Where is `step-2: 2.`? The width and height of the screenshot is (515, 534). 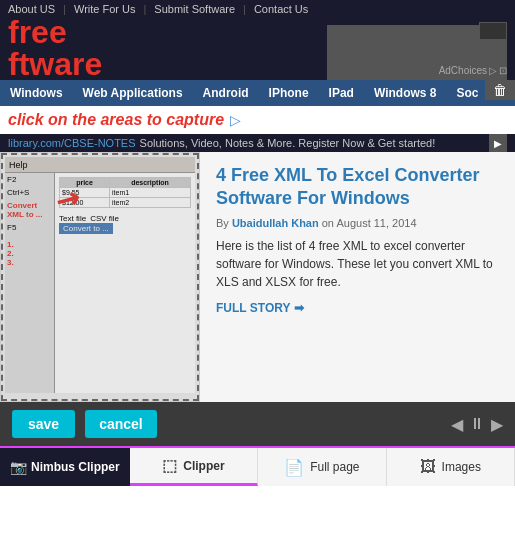 step-2: 2. is located at coordinates (30, 254).